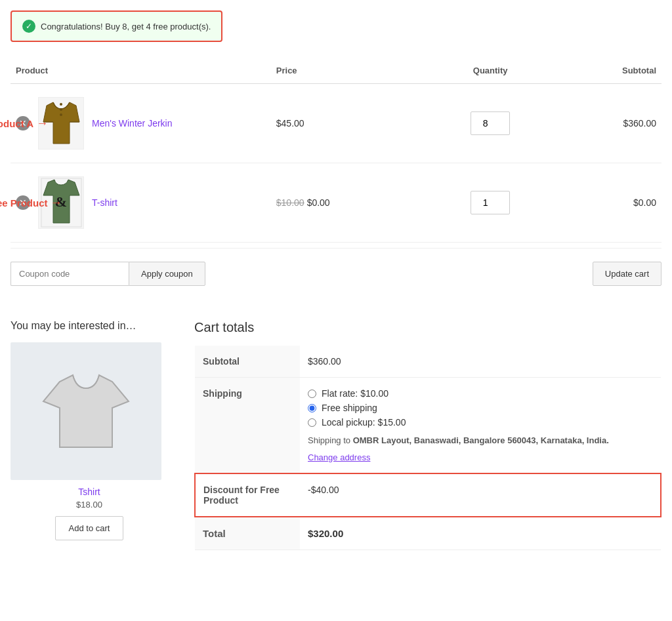 This screenshot has height=621, width=672. What do you see at coordinates (364, 422) in the screenshot?
I see `local-pickup-label: Local pickup: $15.00` at bounding box center [364, 422].